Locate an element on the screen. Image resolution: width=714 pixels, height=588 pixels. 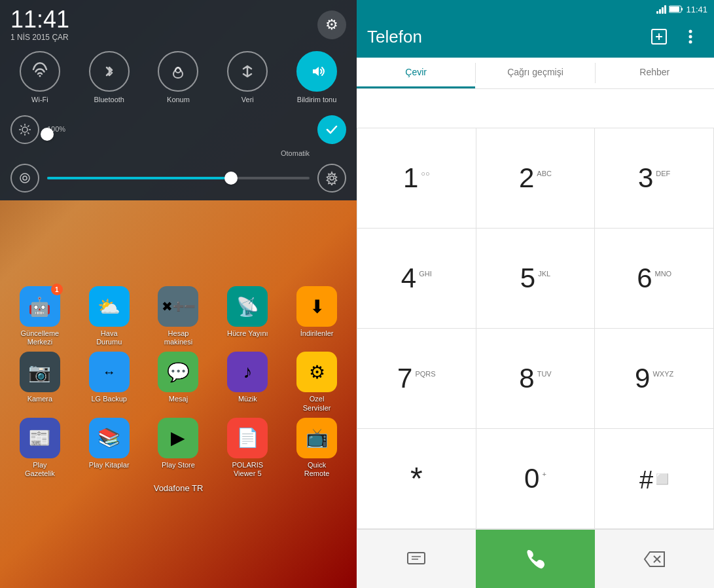
more-options-button is located at coordinates (690, 37).